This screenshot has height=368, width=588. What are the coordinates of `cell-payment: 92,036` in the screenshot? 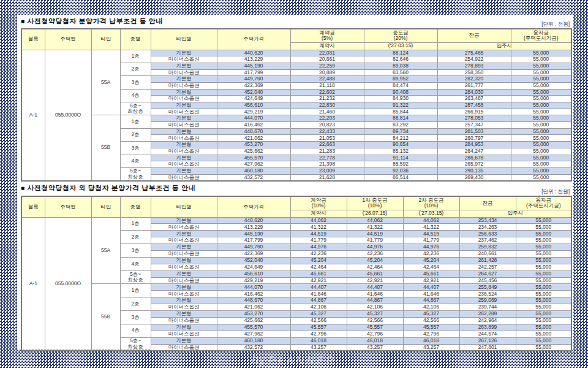 It's located at (401, 171).